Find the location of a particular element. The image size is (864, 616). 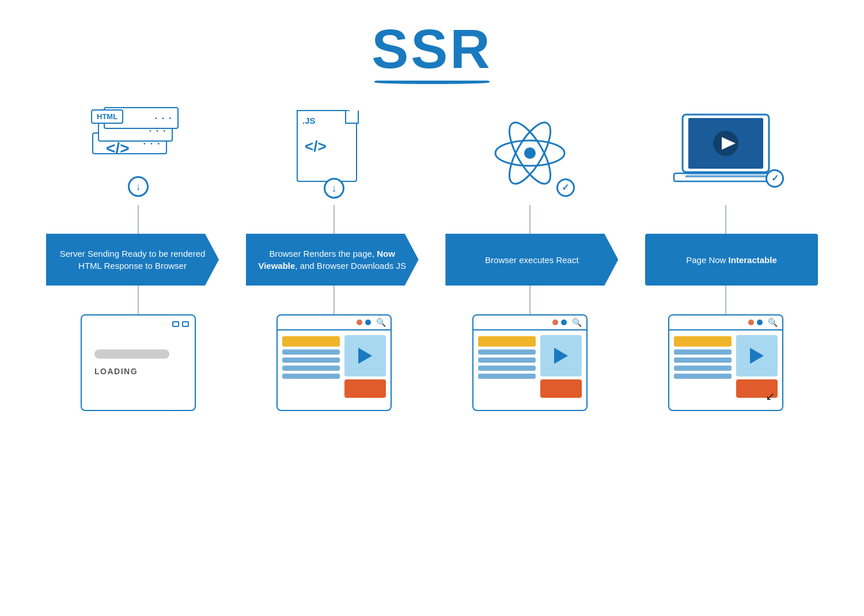

html-tag: HTML is located at coordinates (107, 116).